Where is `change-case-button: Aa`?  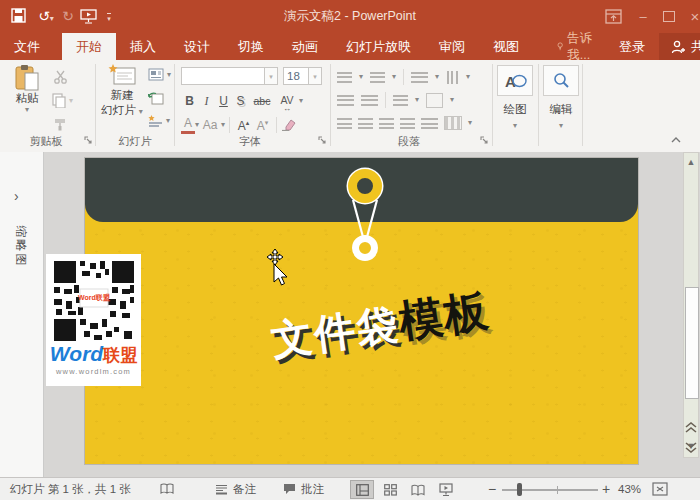 change-case-button: Aa is located at coordinates (210, 125).